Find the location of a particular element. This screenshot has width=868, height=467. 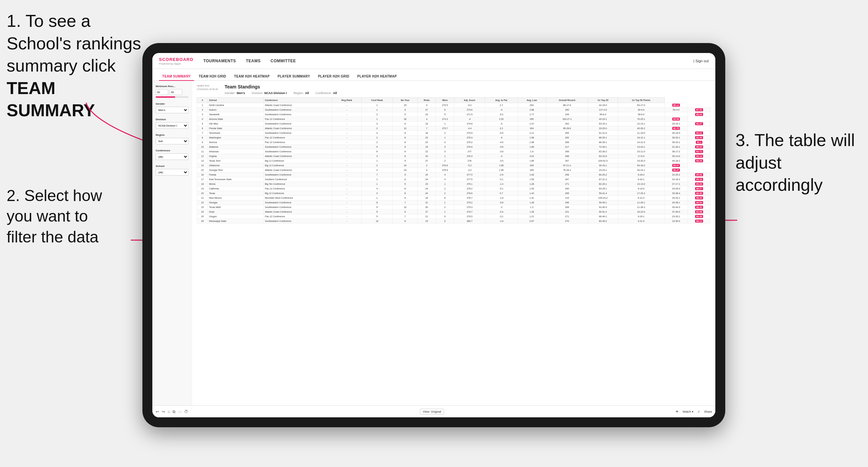

cell-data: 80.71 is located at coordinates (699, 152).